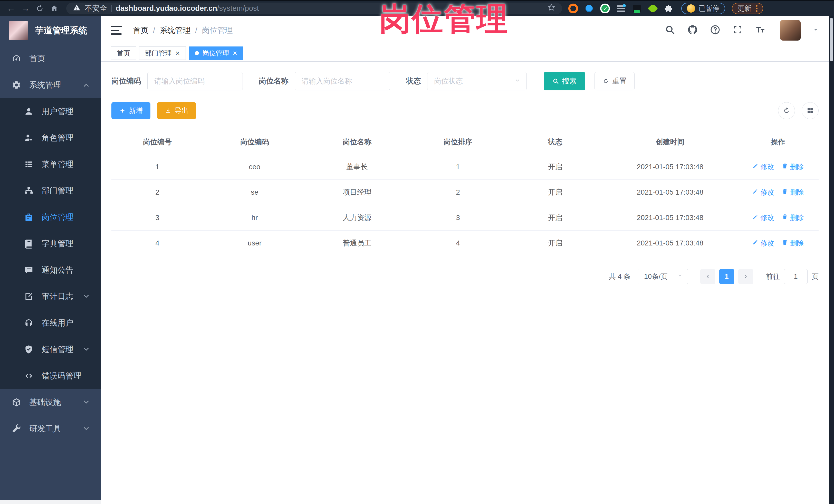 The height and width of the screenshot is (504, 834). What do you see at coordinates (51, 85) in the screenshot?
I see `sidebar-item-system: 系统管理` at bounding box center [51, 85].